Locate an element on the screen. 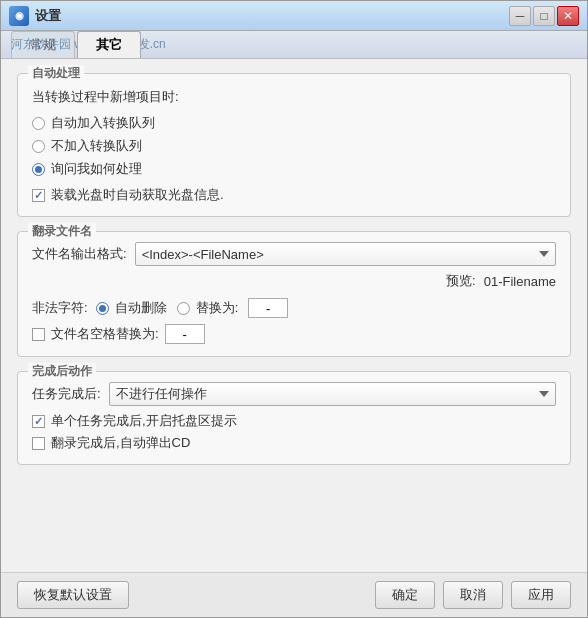  checkbox-space-replace-box is located at coordinates (38, 334).